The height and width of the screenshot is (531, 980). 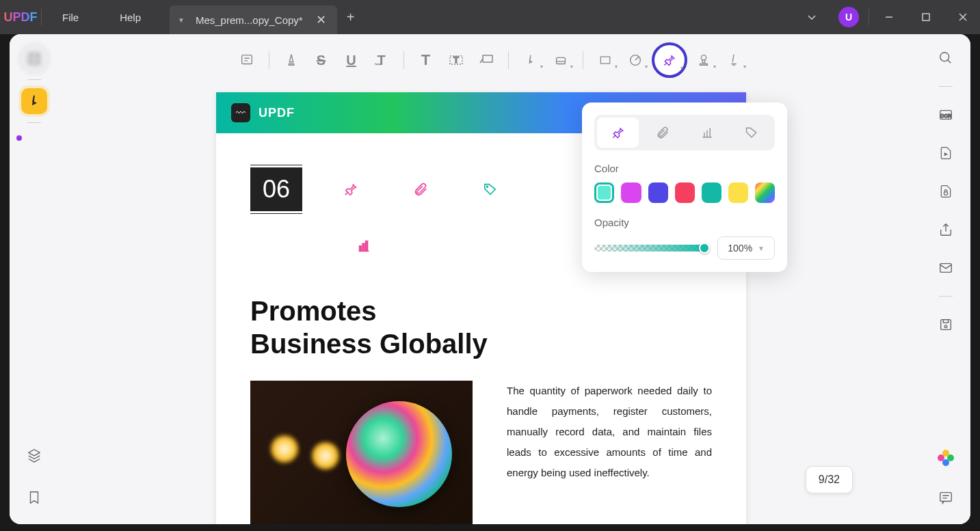 I want to click on left-sidebar, so click(x=34, y=279).